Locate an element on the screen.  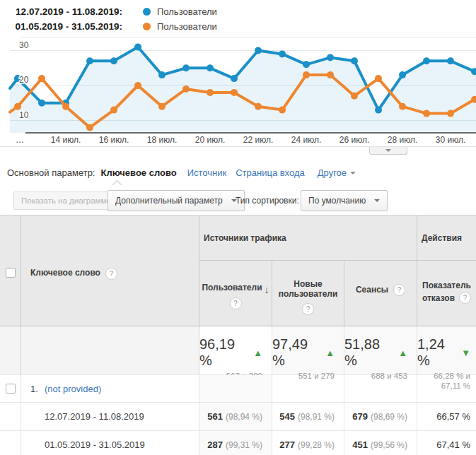
column-header-keyword: Ключевое слово is located at coordinates (110, 293).